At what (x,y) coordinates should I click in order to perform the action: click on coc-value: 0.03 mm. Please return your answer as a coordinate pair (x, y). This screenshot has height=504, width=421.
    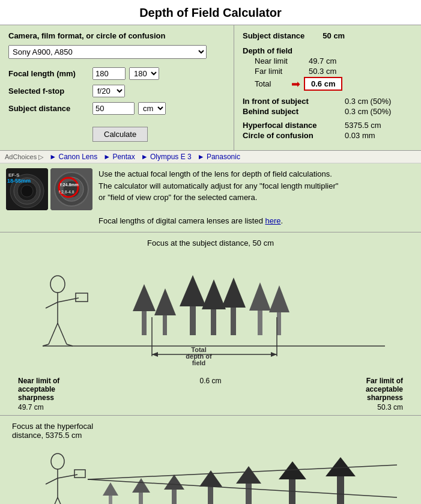
    Looking at the image, I should click on (360, 136).